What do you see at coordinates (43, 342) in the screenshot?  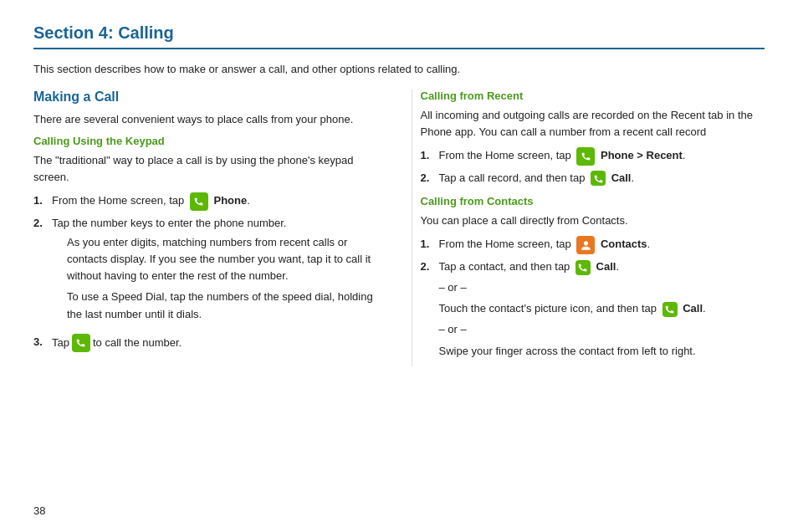 I see `step-num-3: 3.` at bounding box center [43, 342].